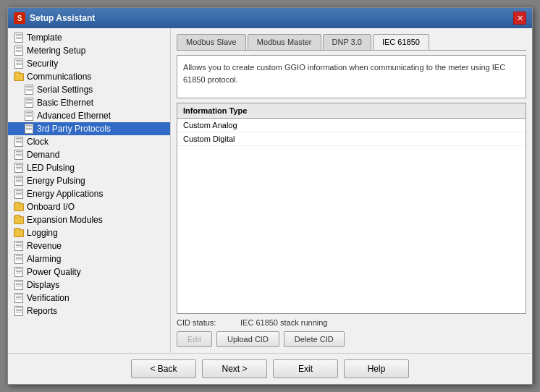  What do you see at coordinates (194, 339) in the screenshot?
I see `edit-button: Edit` at bounding box center [194, 339].